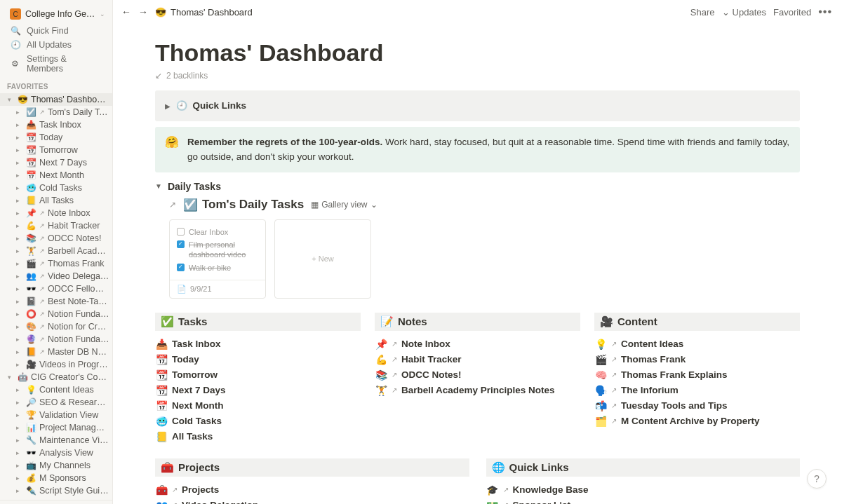  What do you see at coordinates (477, 186) in the screenshot?
I see `daily-tasks-toggle: ▼ Daily Tasks` at bounding box center [477, 186].